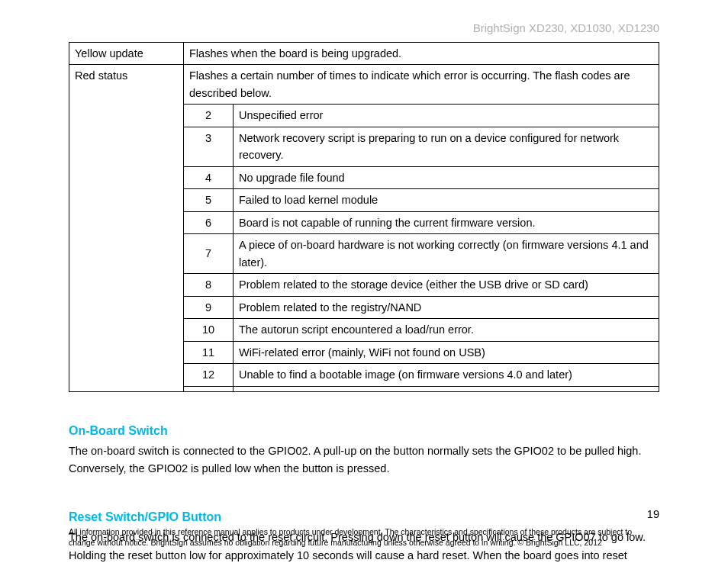  I want to click on code-desc: WiFi-related error (mainly, WiFi not fou…, so click(446, 352).